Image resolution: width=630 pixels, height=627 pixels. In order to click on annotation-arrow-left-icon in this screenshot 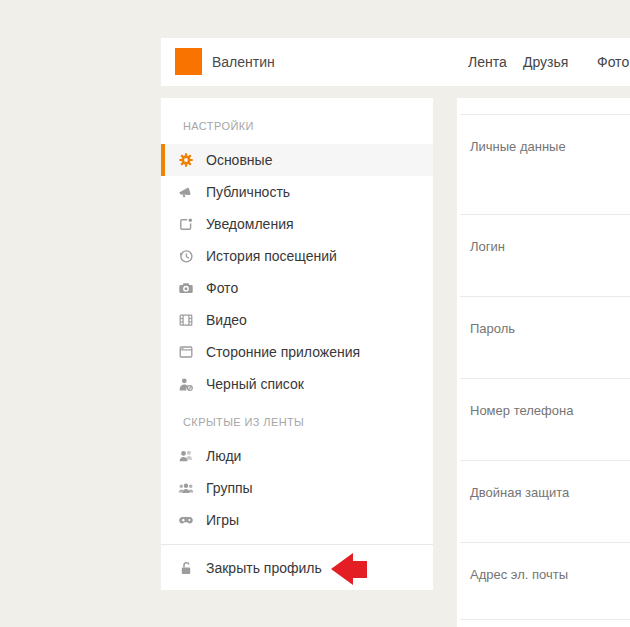, I will do `click(349, 569)`.